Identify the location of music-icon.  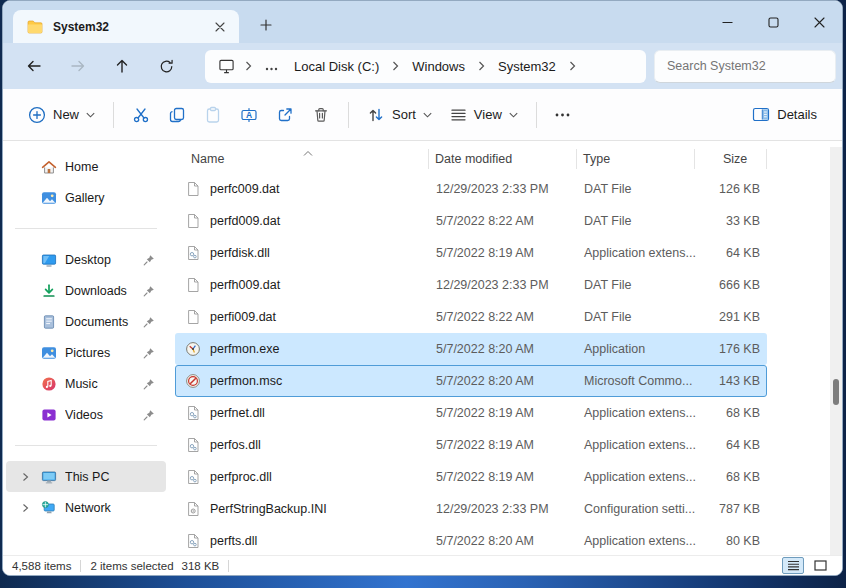
(48, 384).